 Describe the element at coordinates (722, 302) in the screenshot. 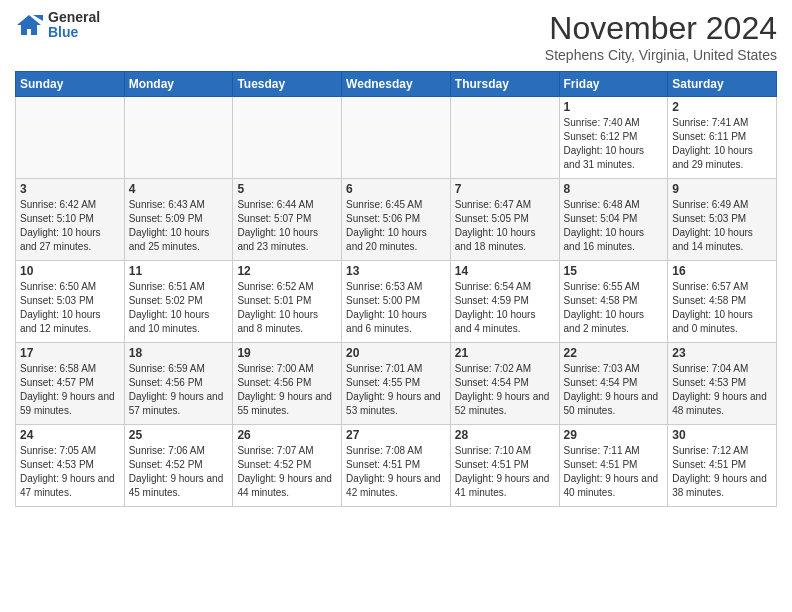

I see `day-cell: 16Sunrise: 6:57 AMSunset: 4:58 PMDayligh…` at that location.